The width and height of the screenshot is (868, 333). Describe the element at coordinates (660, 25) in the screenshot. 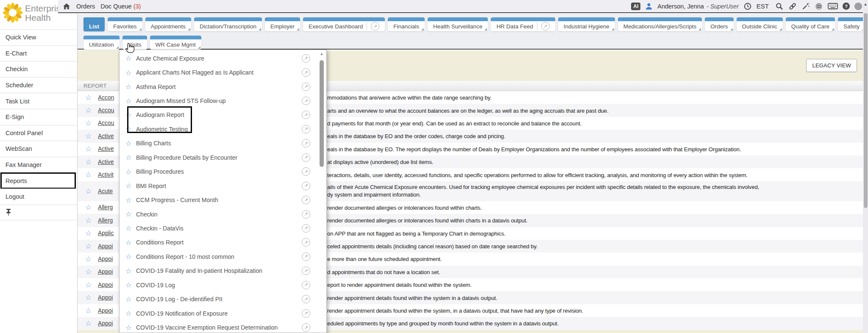

I see `tab-medications-allergies-scripts: Medications/Allergies/Scripts` at that location.